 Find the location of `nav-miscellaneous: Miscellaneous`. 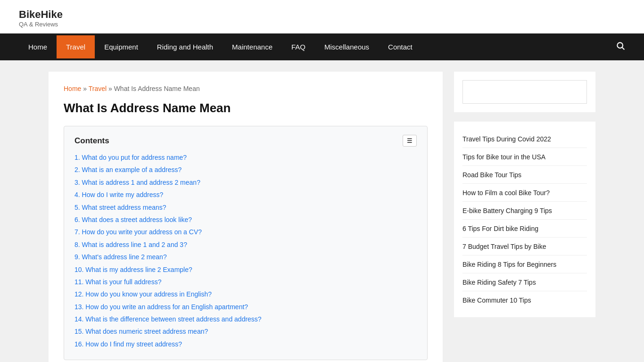

nav-miscellaneous: Miscellaneous is located at coordinates (347, 47).